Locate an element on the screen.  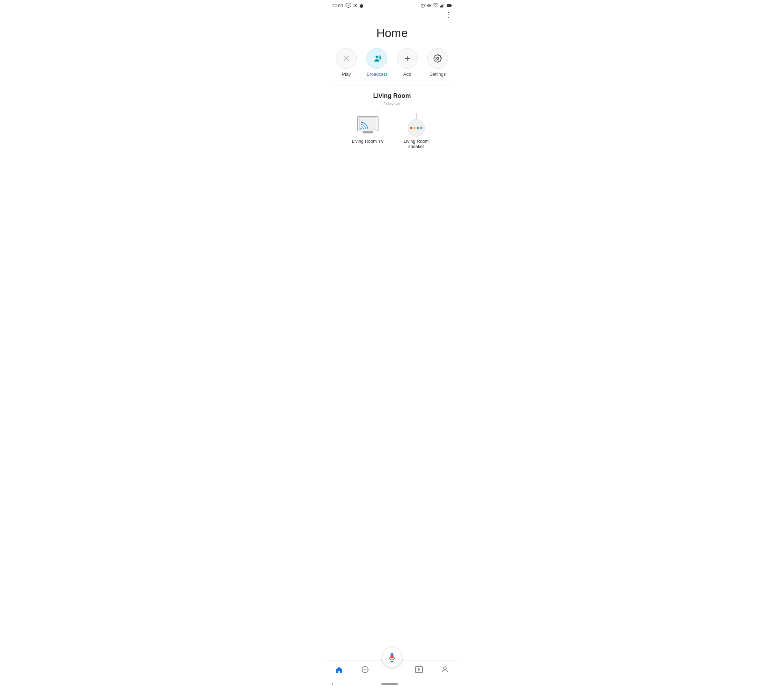
broadcast-label: Broadcast is located at coordinates (377, 74).